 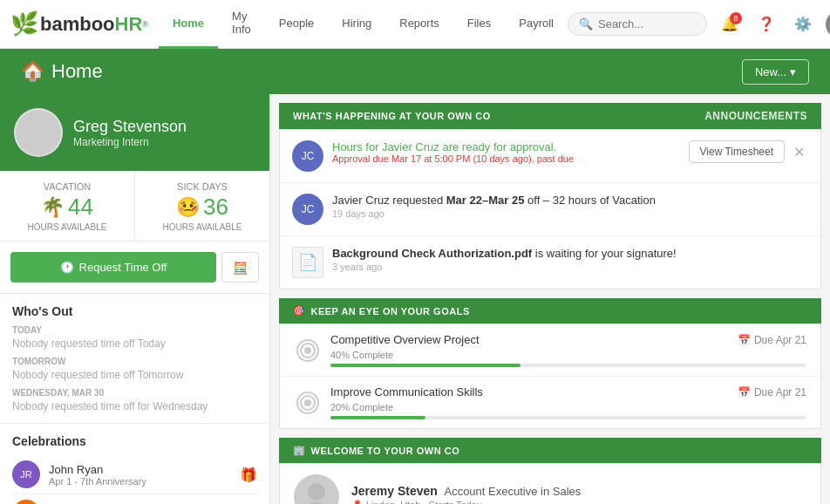 I want to click on view-timesheet-button: View Timesheet, so click(x=738, y=152).